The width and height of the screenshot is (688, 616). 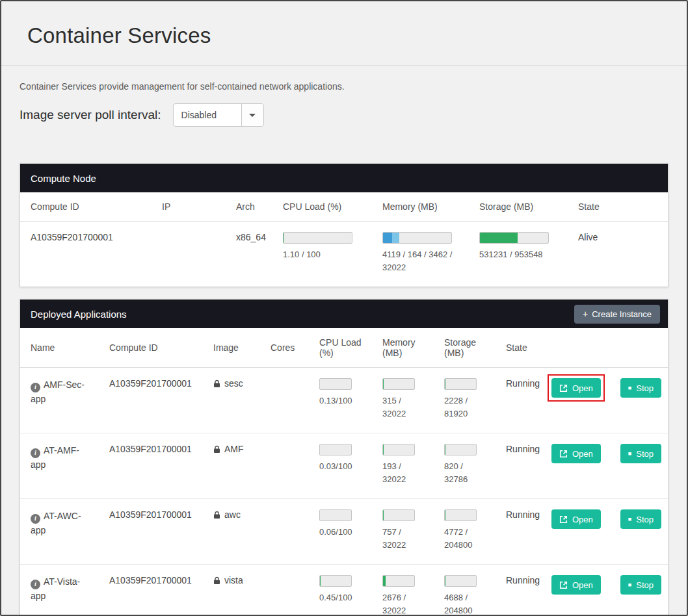 I want to click on dropdown-toggle-button, so click(x=252, y=115).